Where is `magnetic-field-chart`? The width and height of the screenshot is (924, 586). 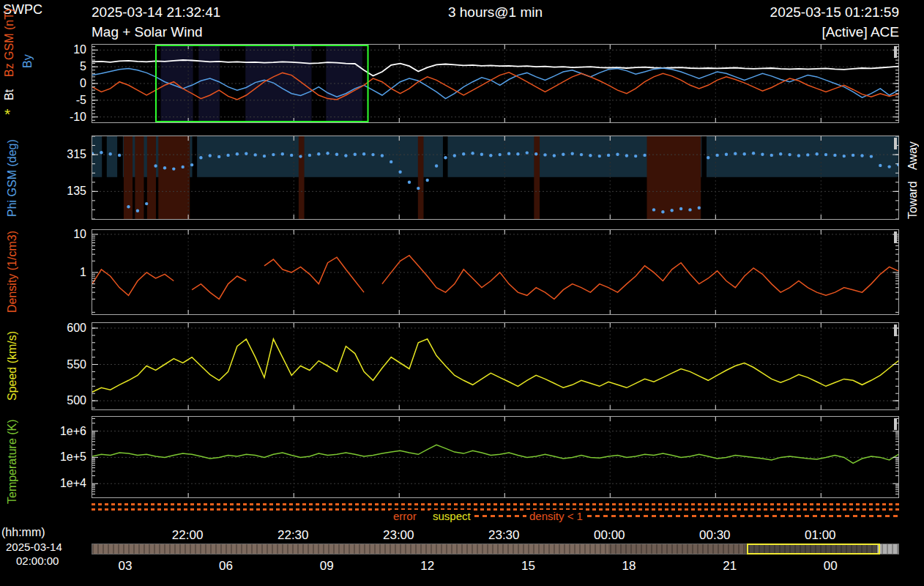
magnetic-field-chart is located at coordinates (495, 84).